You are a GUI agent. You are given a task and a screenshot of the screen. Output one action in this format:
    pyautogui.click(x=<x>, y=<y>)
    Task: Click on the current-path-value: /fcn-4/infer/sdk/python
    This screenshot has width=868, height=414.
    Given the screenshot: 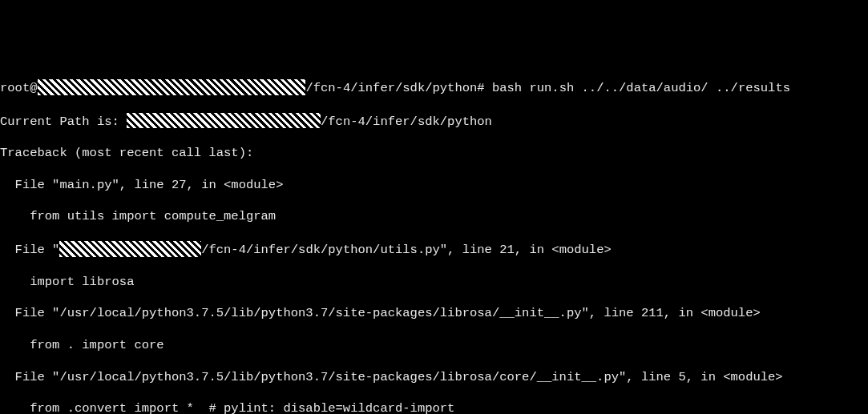 What is the action you would take?
    pyautogui.click(x=406, y=121)
    